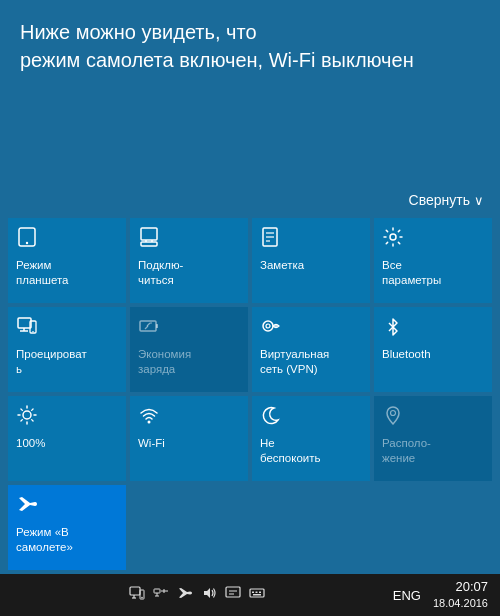 This screenshot has height=616, width=500. What do you see at coordinates (311, 438) in the screenshot?
I see `tile-quiet-hours: Небеспокоить` at bounding box center [311, 438].